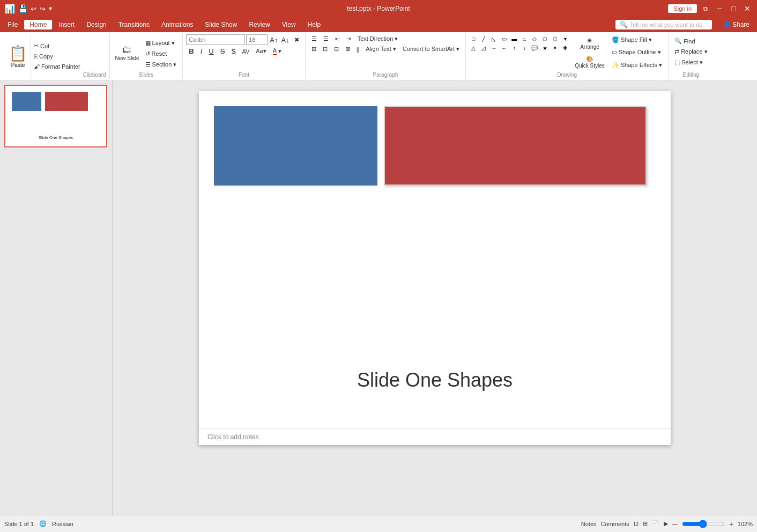 The width and height of the screenshot is (757, 532). Describe the element at coordinates (289, 25) in the screenshot. I see `menu-view: View` at that location.